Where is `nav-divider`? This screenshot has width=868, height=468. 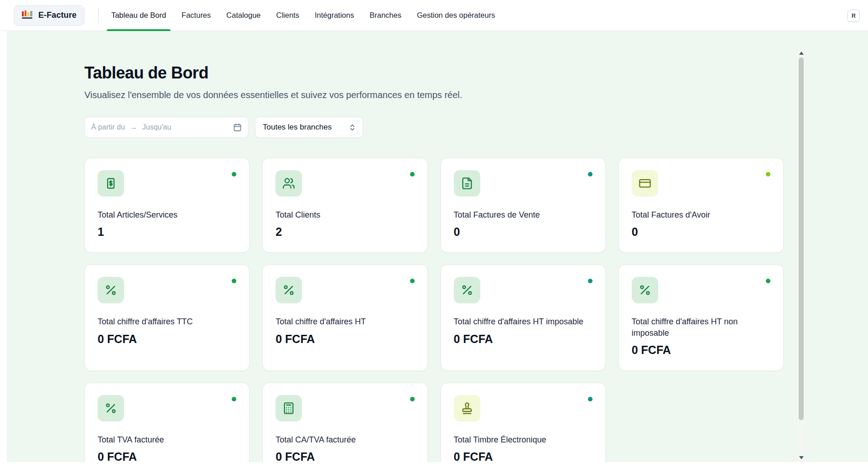
nav-divider is located at coordinates (99, 16).